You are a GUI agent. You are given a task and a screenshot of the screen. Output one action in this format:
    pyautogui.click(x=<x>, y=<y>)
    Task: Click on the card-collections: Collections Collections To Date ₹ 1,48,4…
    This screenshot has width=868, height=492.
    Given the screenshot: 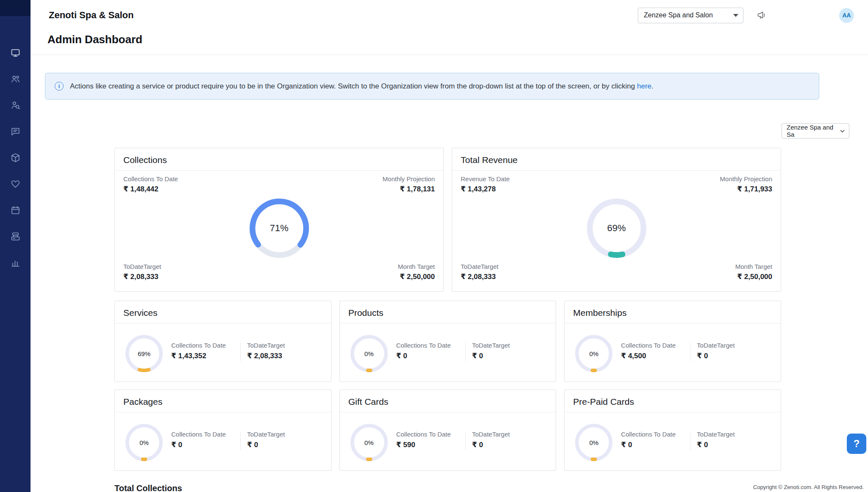 What is the action you would take?
    pyautogui.click(x=279, y=220)
    